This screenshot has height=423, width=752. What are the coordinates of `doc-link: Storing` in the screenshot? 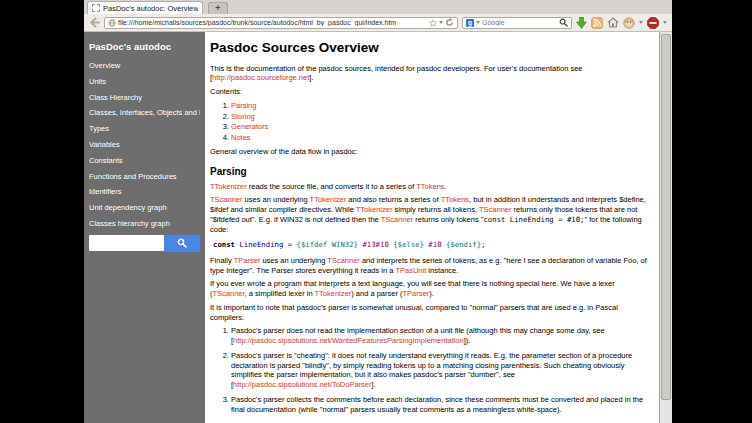 It's located at (243, 116).